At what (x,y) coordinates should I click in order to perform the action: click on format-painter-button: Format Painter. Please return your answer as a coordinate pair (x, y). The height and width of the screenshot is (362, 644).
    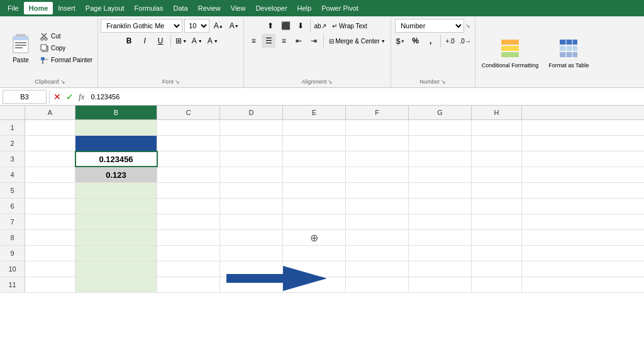
    Looking at the image, I should click on (67, 60).